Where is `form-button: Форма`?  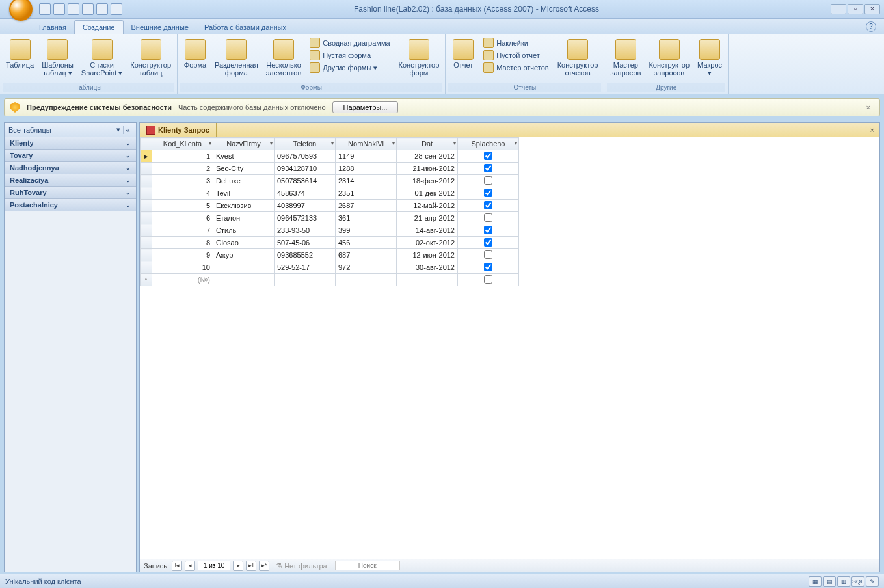
form-button: Форма is located at coordinates (195, 54).